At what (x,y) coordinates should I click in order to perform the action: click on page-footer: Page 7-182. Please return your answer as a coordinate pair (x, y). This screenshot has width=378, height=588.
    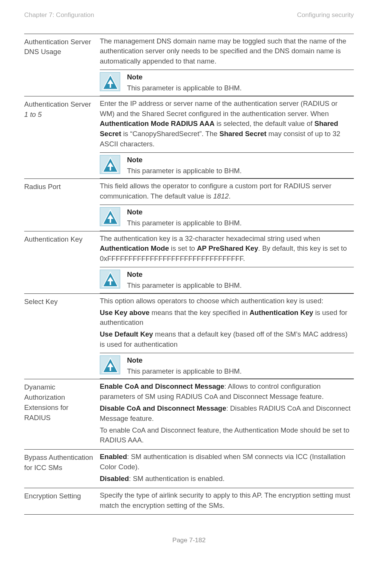
    Looking at the image, I should click on (189, 541).